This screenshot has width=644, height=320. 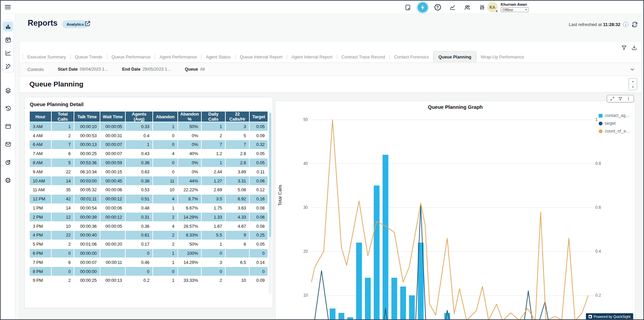 What do you see at coordinates (341, 316) in the screenshot?
I see `bar-7-AM` at bounding box center [341, 316].